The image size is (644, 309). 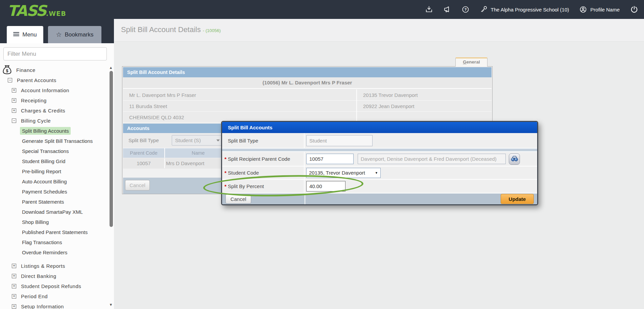 I want to click on students-column: 20135 Trevor Davenport 20922 Jean Davenp…, so click(x=424, y=106).